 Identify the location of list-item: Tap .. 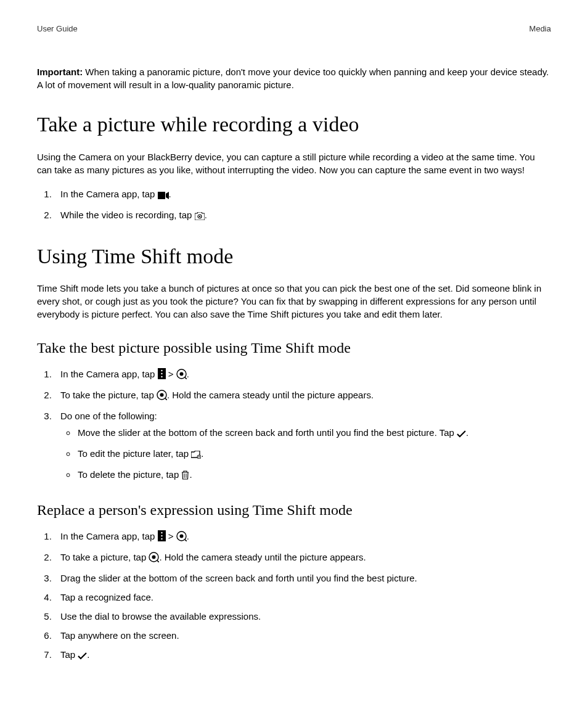
(303, 655).